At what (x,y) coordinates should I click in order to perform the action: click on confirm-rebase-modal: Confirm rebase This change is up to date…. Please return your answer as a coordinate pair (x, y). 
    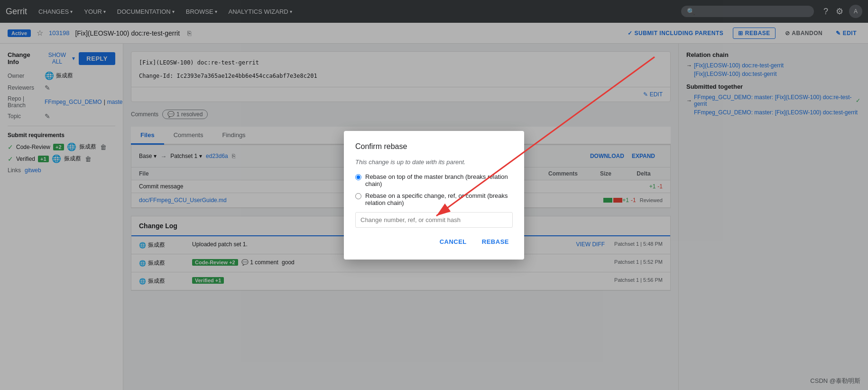
    Looking at the image, I should click on (434, 195).